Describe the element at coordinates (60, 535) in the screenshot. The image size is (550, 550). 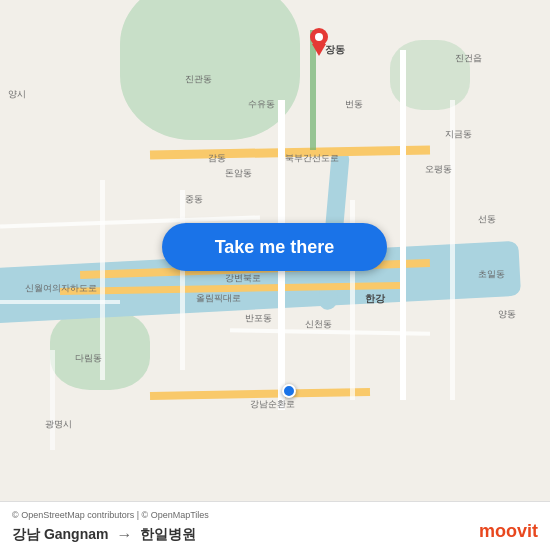
I see `route-from: 강남 Gangnam` at that location.